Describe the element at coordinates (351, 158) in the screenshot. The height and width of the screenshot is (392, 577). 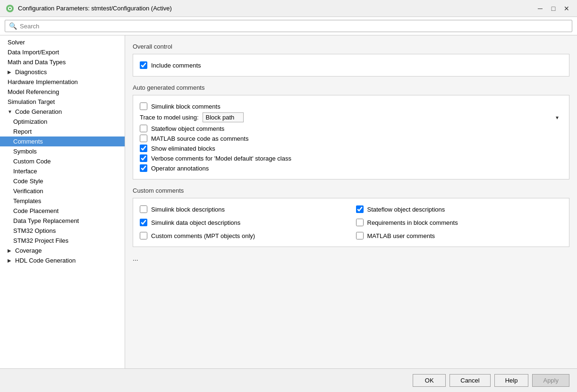
I see `verbose-comments-row: Verbose comments for 'Model default' sto…` at that location.